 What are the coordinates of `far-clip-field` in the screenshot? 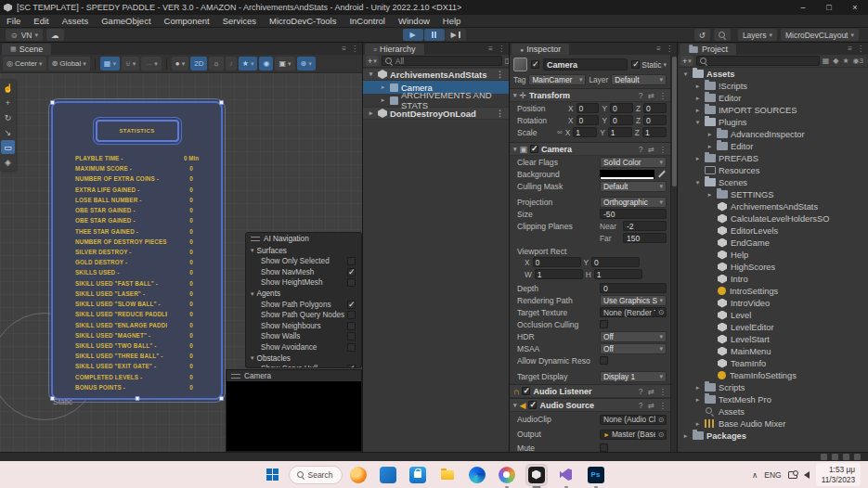 It's located at (644, 238).